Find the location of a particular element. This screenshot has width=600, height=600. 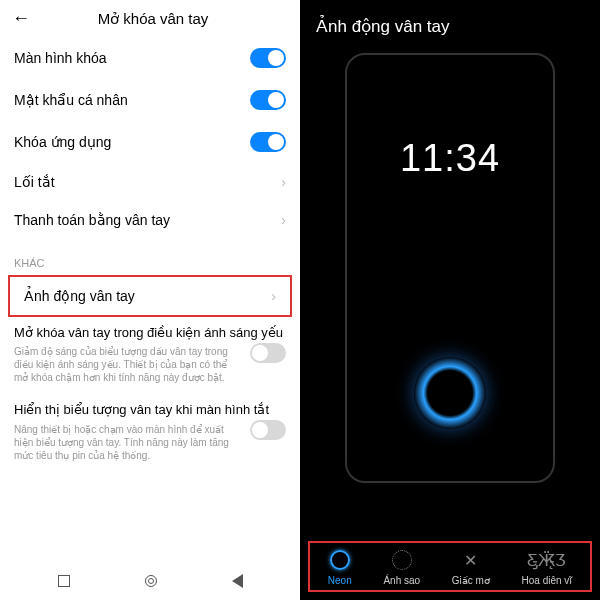

fingerprint-animation-icon is located at coordinates (450, 393).